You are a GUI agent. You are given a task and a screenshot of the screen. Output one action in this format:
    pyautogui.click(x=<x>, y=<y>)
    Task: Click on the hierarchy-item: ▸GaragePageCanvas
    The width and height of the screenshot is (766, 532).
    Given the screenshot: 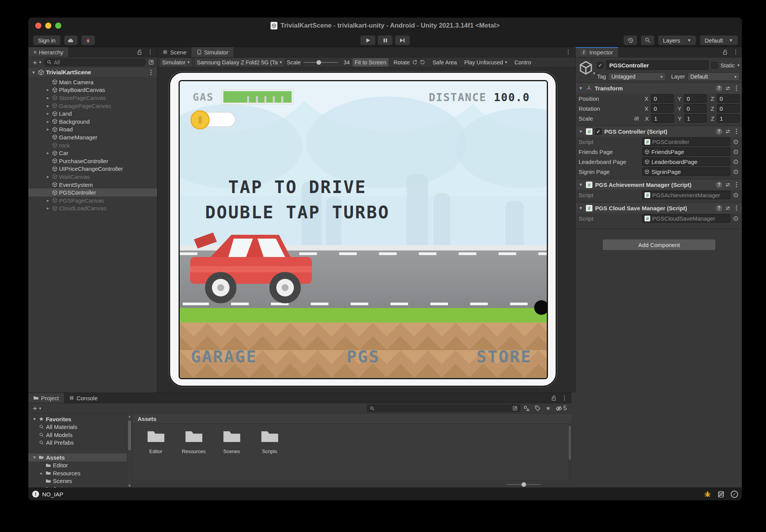 What is the action you would take?
    pyautogui.click(x=93, y=106)
    